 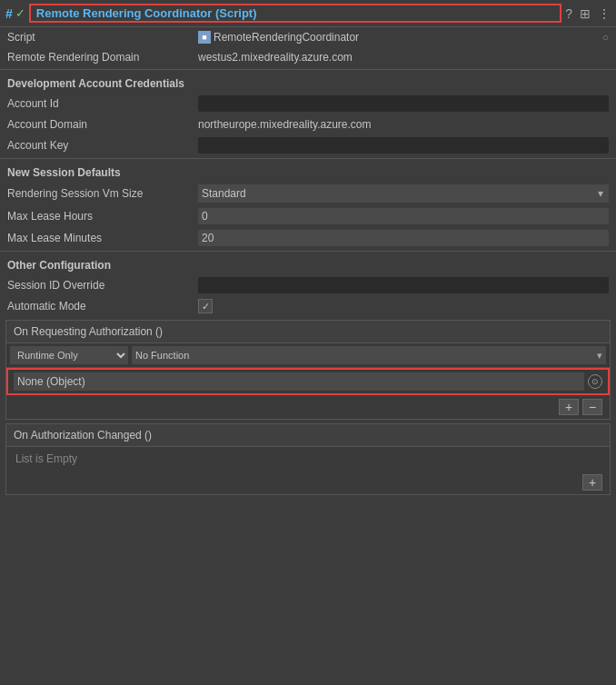 What do you see at coordinates (69, 355) in the screenshot?
I see `runtime-only-select: Runtime Only Editor and Runtime` at bounding box center [69, 355].